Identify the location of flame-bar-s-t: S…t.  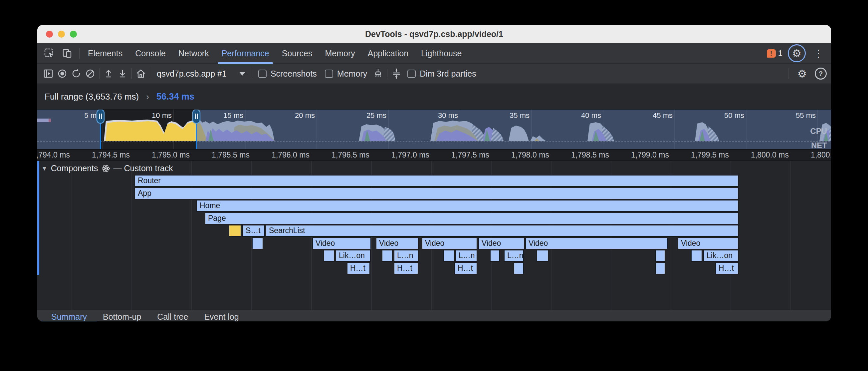
(253, 231).